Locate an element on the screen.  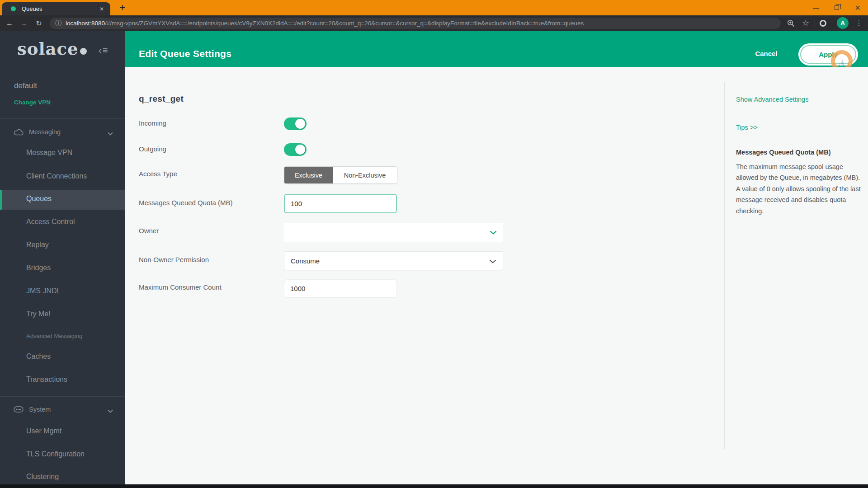
non-owner-permission-value: Consume is located at coordinates (305, 261).